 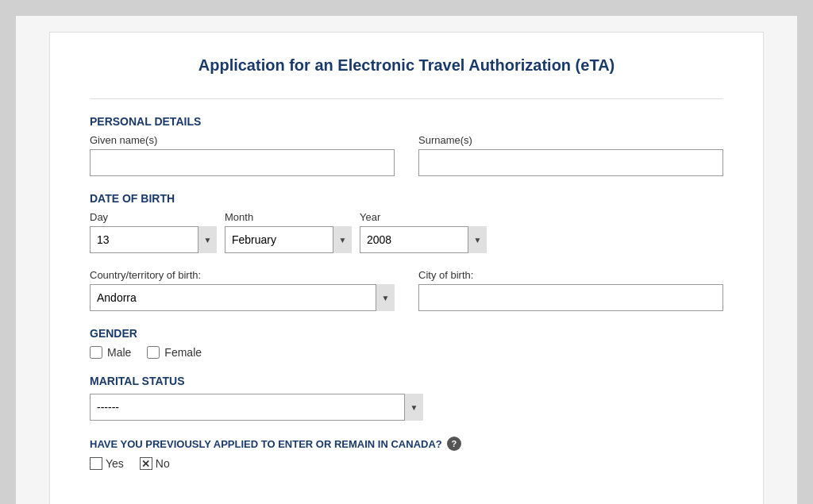 I want to click on help-icon: ?, so click(x=454, y=444).